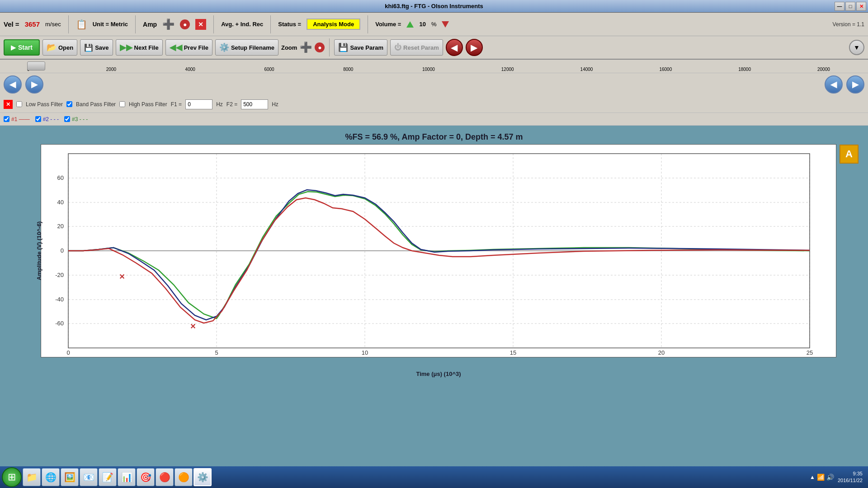  I want to click on ruler-thumb, so click(36, 66).